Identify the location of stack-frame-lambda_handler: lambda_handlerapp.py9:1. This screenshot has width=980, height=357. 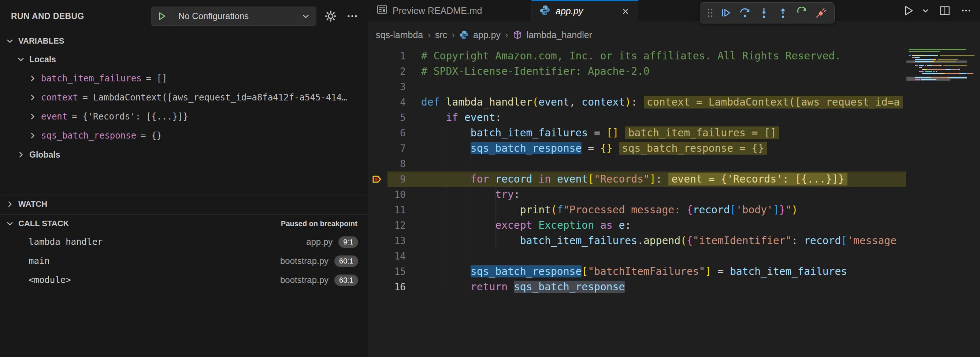
(184, 242).